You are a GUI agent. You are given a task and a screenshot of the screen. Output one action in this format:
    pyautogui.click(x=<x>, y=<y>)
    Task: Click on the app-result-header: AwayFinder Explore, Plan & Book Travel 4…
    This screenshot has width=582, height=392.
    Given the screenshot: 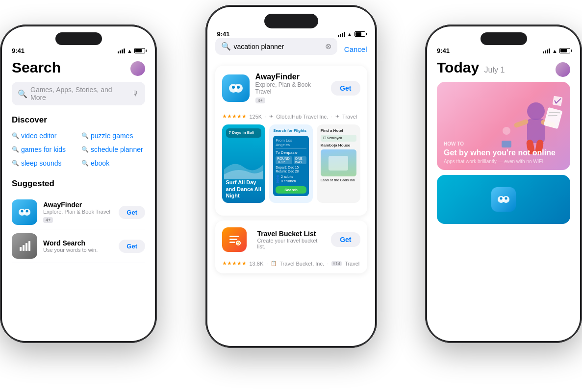 What is the action you would take?
    pyautogui.click(x=291, y=88)
    